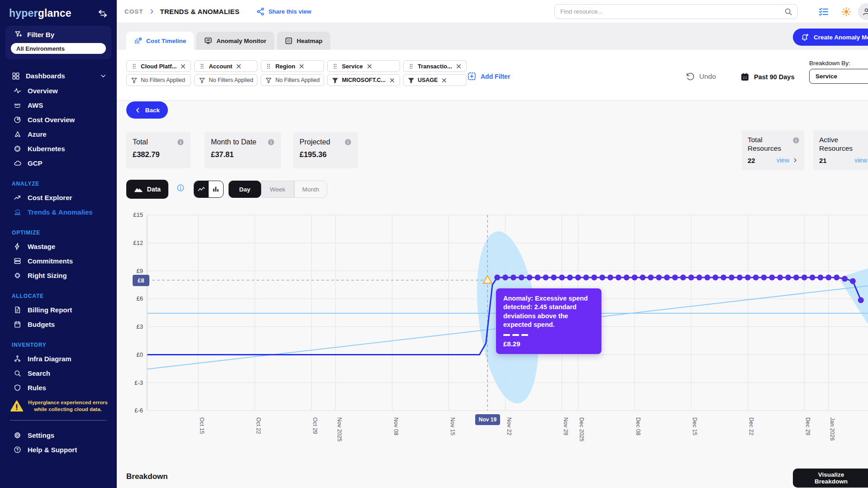 The image size is (868, 488). What do you see at coordinates (278, 189) in the screenshot?
I see `period-week-button: Week` at bounding box center [278, 189].